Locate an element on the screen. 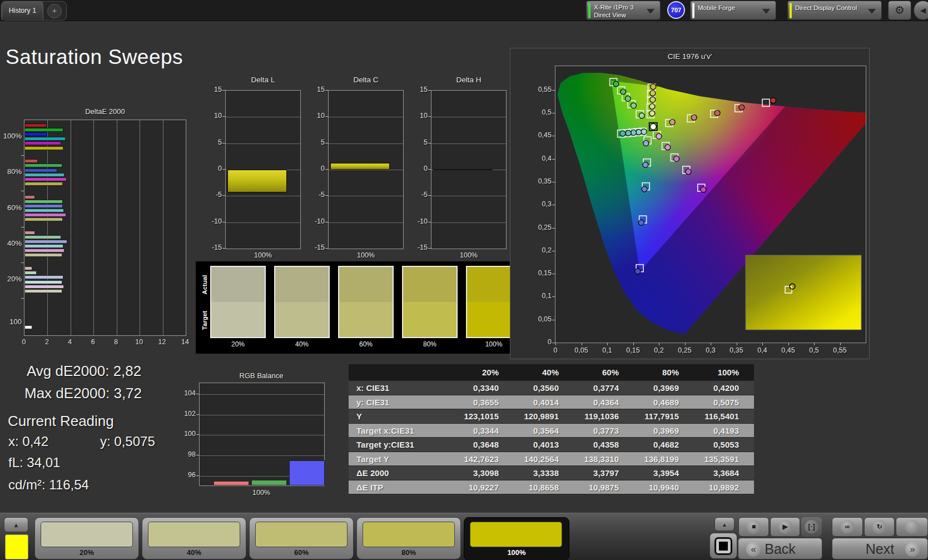  x-axis-category-label: 100% is located at coordinates (469, 255).